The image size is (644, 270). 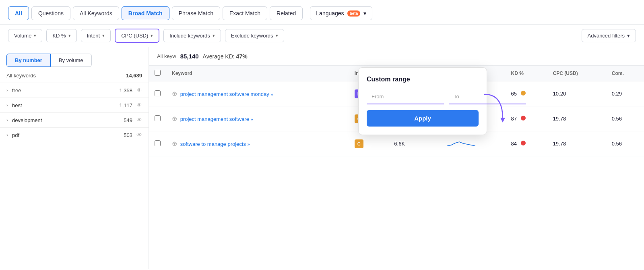 What do you see at coordinates (242, 56) in the screenshot?
I see `avg-kd-value: 47%` at bounding box center [242, 56].